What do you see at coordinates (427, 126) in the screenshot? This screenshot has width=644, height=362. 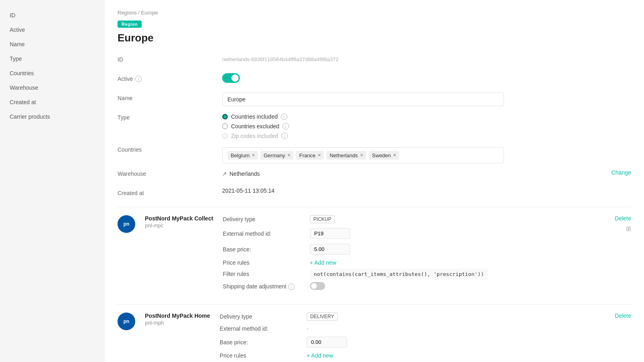 I see `radio-countries-excluded: Countries excluded i` at bounding box center [427, 126].